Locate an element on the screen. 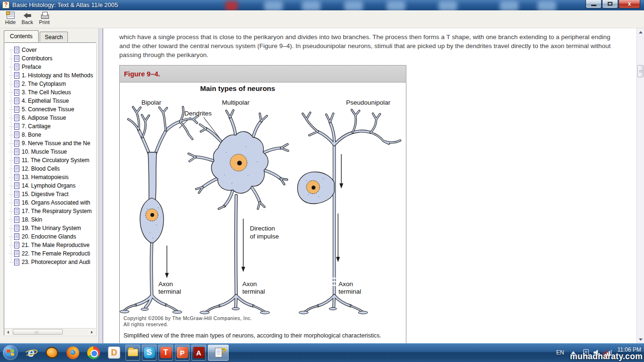 The width and height of the screenshot is (644, 362). tree-item: 9. Nerve Tissue and the Ne is located at coordinates (50, 143).